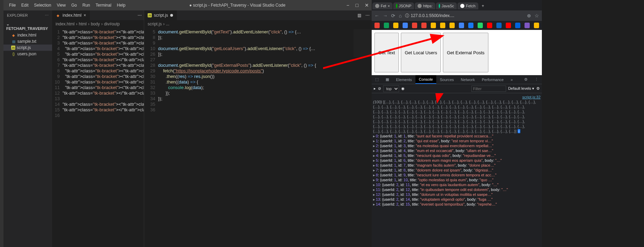  Describe the element at coordinates (521, 88) in the screenshot. I see `levels-dropdown: Default levels ▾` at that location.